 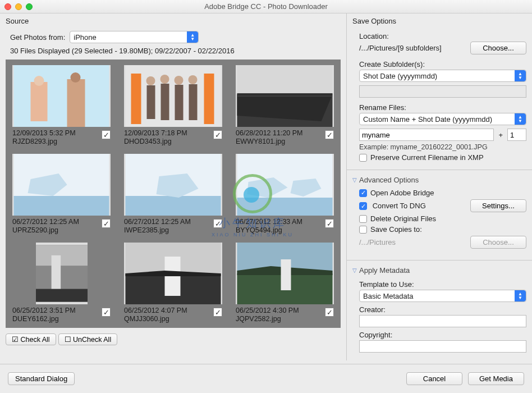 What do you see at coordinates (285, 283) in the screenshot?
I see `thumbnail-cell: 06/25/2012 4:30 PM JQPV2582.jpg ✓` at bounding box center [285, 283].